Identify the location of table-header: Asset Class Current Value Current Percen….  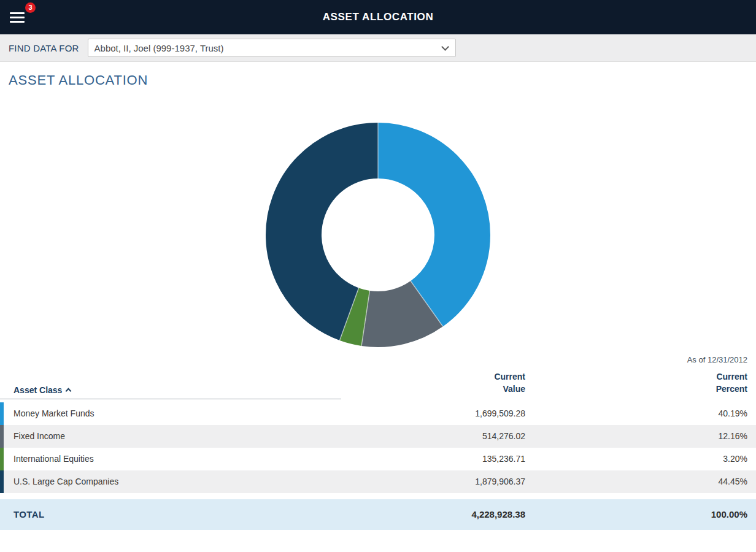
(378, 386).